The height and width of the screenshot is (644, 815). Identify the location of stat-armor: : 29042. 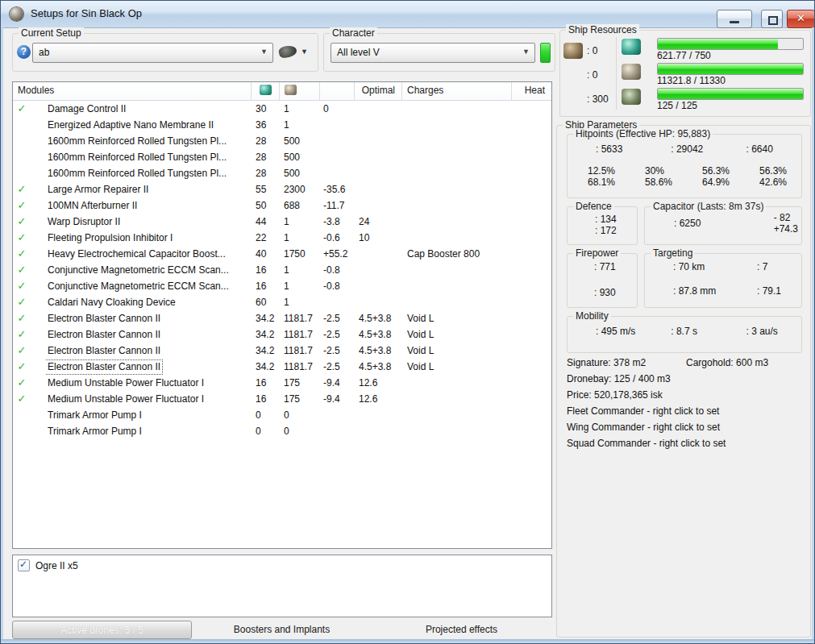
(685, 149).